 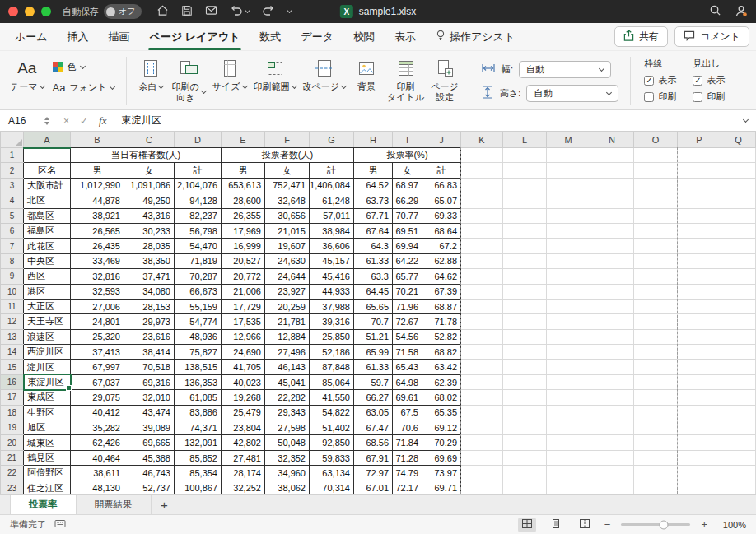 What do you see at coordinates (198, 140) in the screenshot?
I see `column-header-D: D` at bounding box center [198, 140].